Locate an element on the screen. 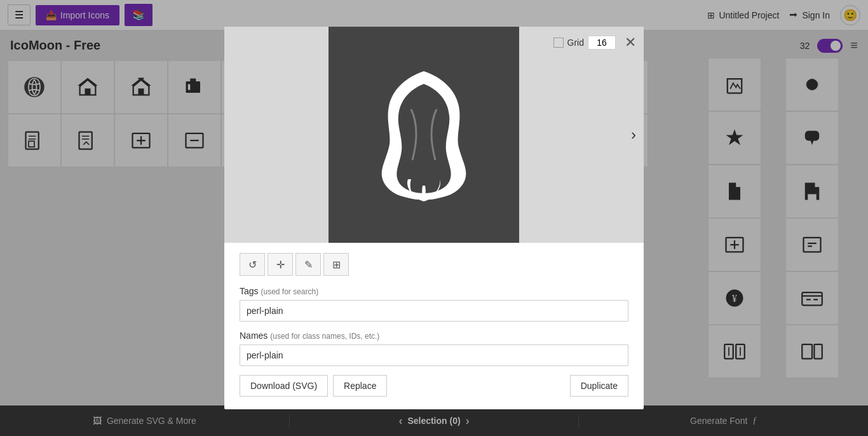  modal-icon-svg is located at coordinates (424, 135).